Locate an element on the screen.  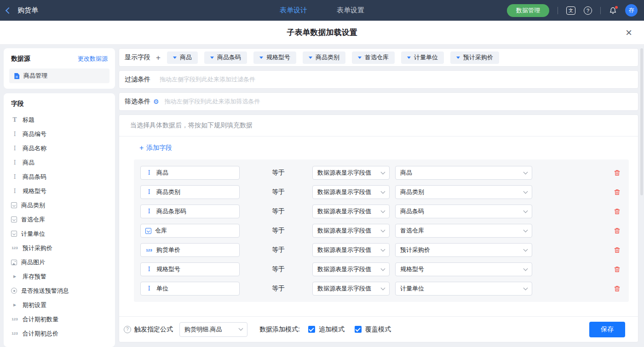
append-mode-option: 追加模式 is located at coordinates (327, 330).